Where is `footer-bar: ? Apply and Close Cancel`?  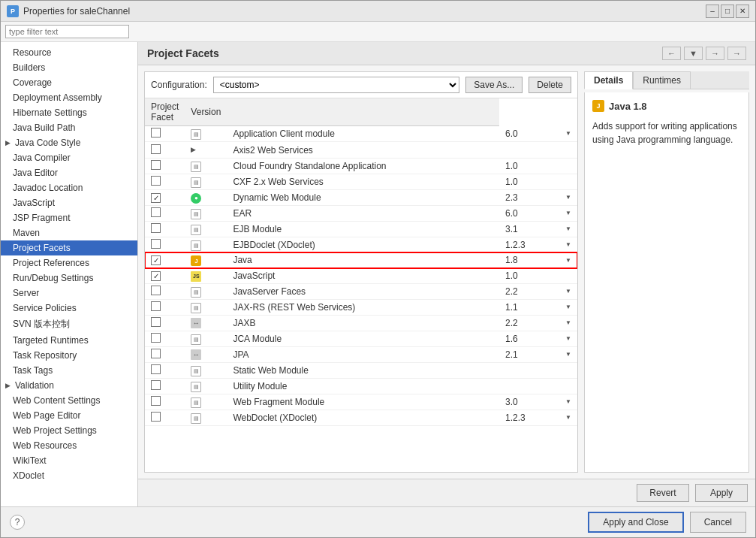
footer-bar: ? Apply and Close Cancel is located at coordinates (378, 521).